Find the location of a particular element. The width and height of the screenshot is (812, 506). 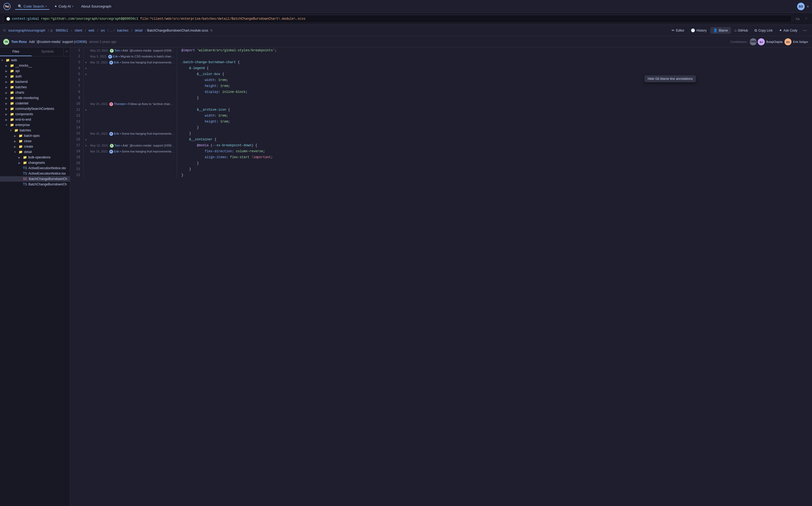

history-button: 🕐 History is located at coordinates (699, 30).